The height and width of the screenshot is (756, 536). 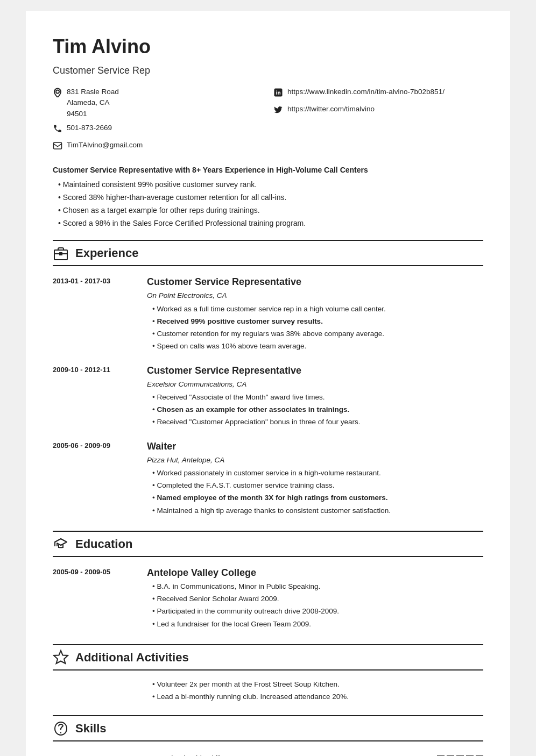 What do you see at coordinates (104, 145) in the screenshot?
I see `email-text: TimTAlvino@gmail.com` at bounding box center [104, 145].